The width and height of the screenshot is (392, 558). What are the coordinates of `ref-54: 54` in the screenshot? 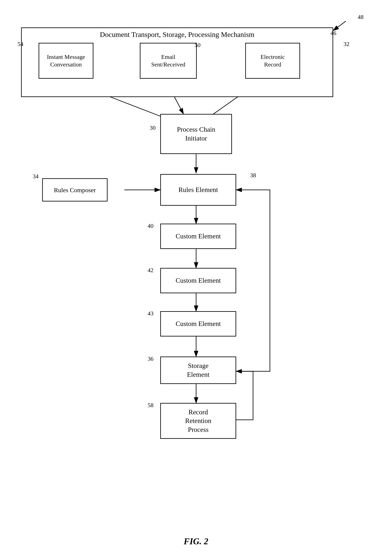 It's located at (20, 44).